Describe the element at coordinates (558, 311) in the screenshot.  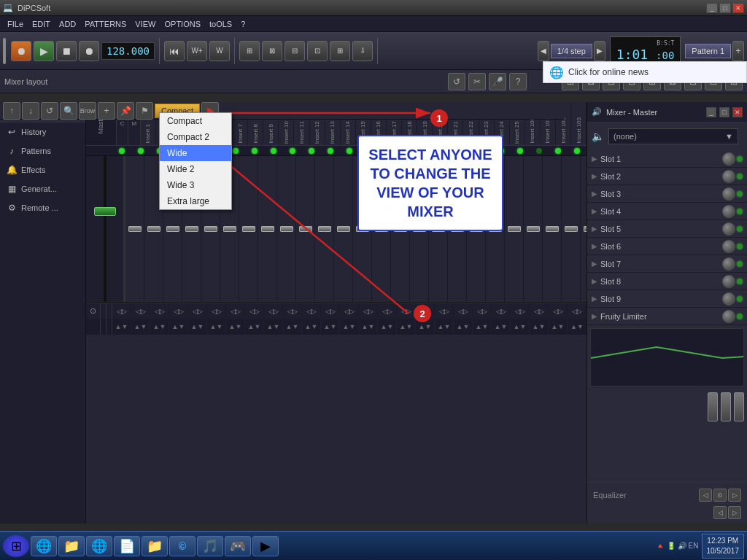
I see `arrow-ctrl-24: ◁▷` at that location.